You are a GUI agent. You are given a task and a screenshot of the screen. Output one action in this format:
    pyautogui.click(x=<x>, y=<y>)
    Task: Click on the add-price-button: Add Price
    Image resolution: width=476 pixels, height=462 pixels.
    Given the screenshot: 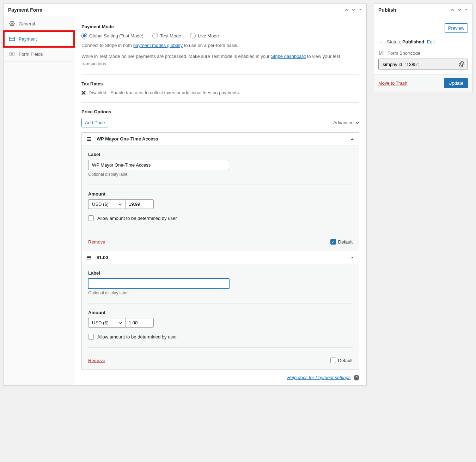 What is the action you would take?
    pyautogui.click(x=95, y=123)
    